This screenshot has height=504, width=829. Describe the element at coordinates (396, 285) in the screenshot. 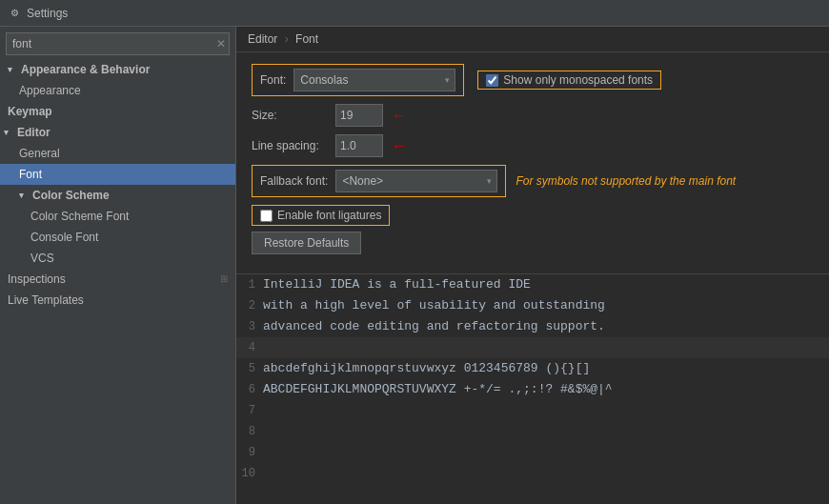

I see `line-content-1: IntelliJ IDEA is a full-featured IDE` at that location.